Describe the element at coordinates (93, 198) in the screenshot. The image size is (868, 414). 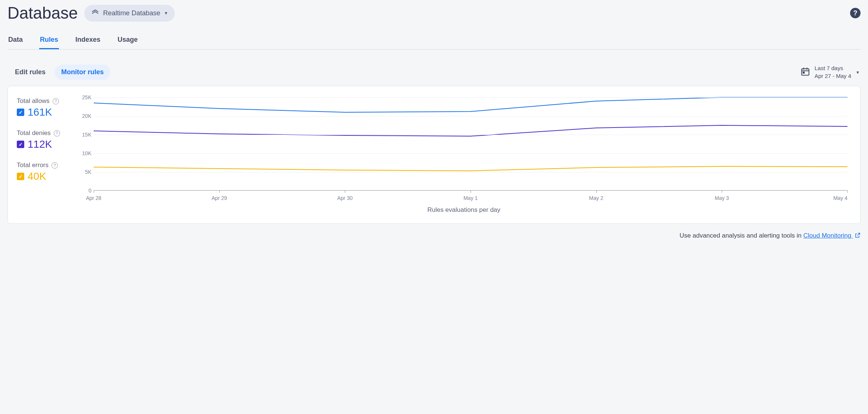
I see `x-tick-label: Apr 28` at that location.